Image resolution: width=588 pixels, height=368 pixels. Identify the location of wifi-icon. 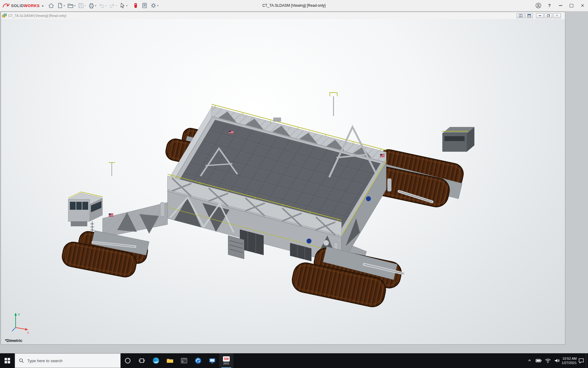
(548, 361).